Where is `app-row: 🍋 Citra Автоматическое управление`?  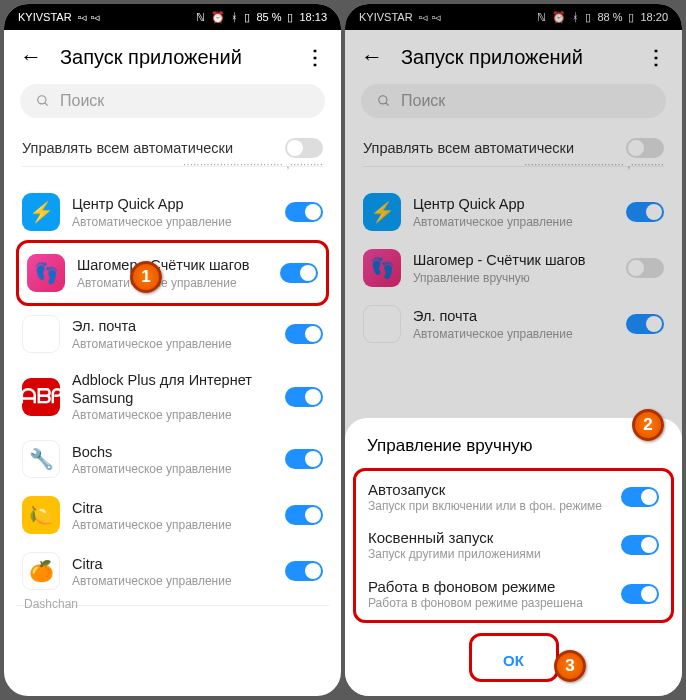
app-row: 🍋 Citra Автоматическое управление is located at coordinates (172, 515).